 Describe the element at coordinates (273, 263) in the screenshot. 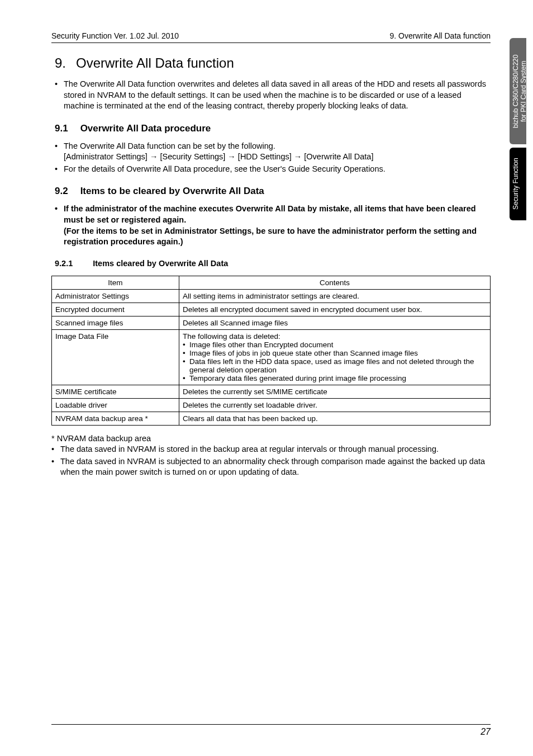

I see `subsubsection-9-2-1: 9.2.1Items cleared by Overwrite All Data` at that location.